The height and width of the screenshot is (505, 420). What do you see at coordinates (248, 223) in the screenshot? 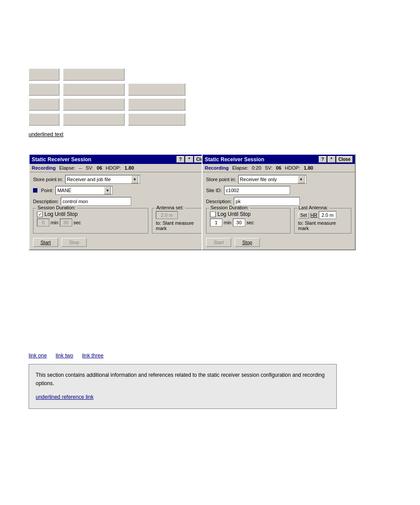
I see `dialog2-min-sec-row: min sec` at bounding box center [248, 223].